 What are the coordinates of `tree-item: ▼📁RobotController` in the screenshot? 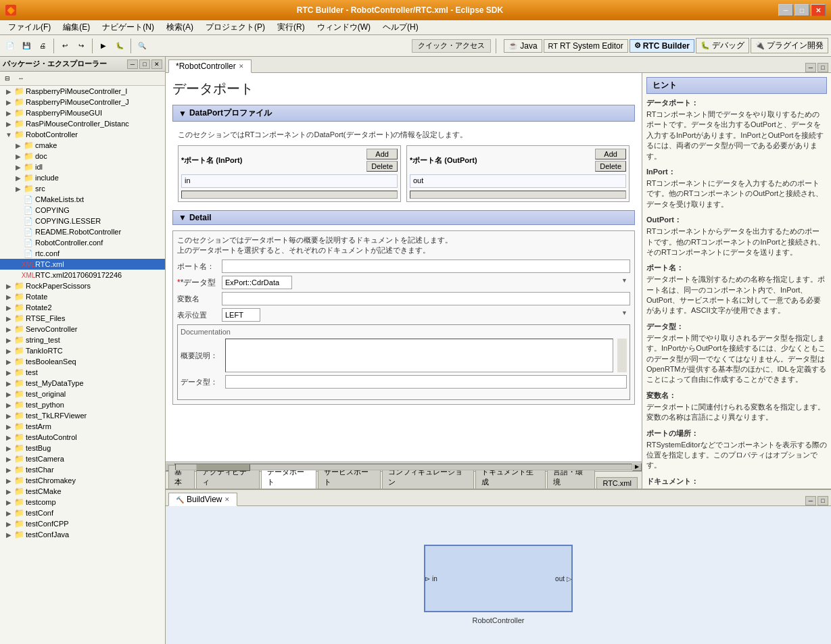 It's located at (82, 134).